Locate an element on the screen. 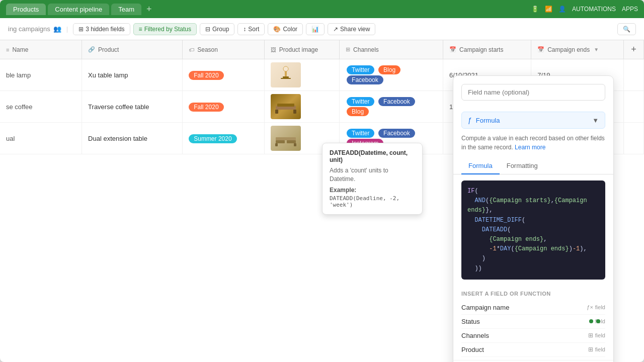 The width and height of the screenshot is (644, 362). col-header-campaign-starts: 📅 Campaign starts is located at coordinates (487, 50).